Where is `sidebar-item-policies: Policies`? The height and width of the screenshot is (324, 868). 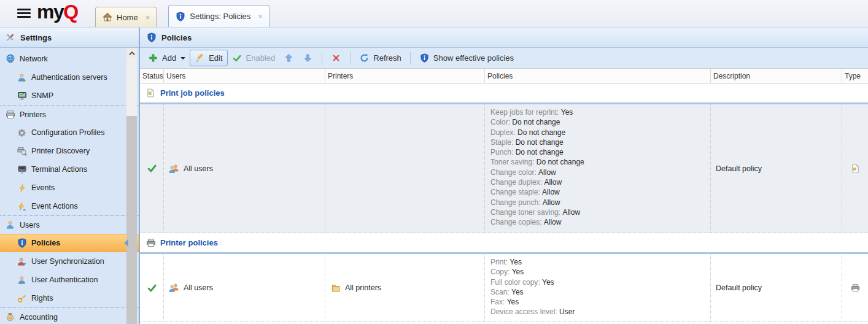
sidebar-item-policies: Policies is located at coordinates (69, 243).